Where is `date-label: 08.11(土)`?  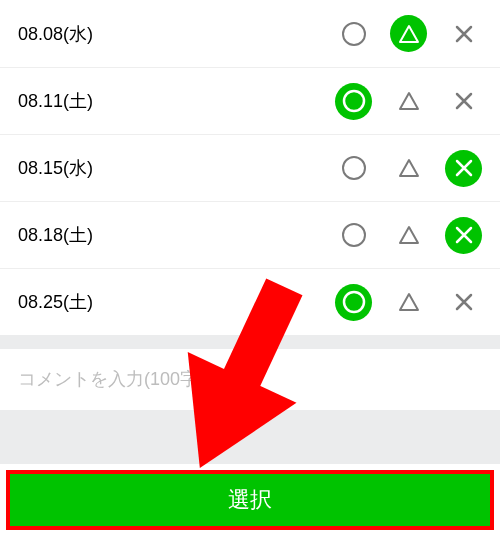
date-label: 08.11(土) is located at coordinates (176, 101).